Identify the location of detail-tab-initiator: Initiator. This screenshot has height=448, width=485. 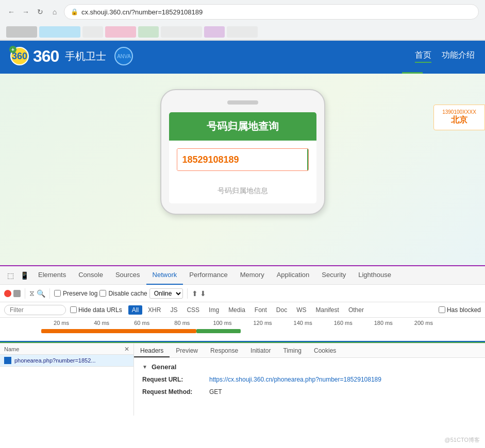
(261, 351).